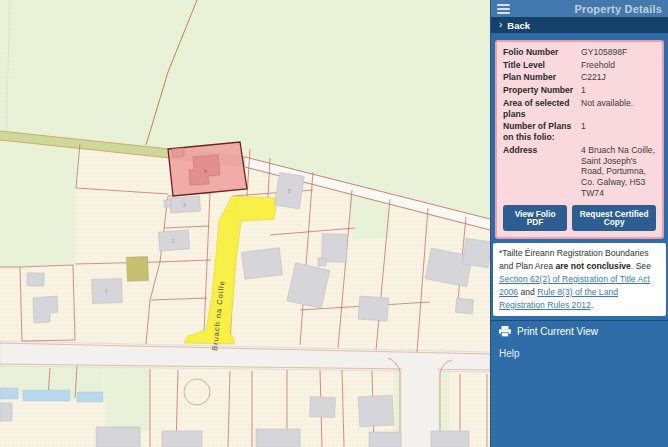 Image resolution: width=668 pixels, height=447 pixels. Describe the element at coordinates (618, 66) in the screenshot. I see `info-value: Freehold` at that location.